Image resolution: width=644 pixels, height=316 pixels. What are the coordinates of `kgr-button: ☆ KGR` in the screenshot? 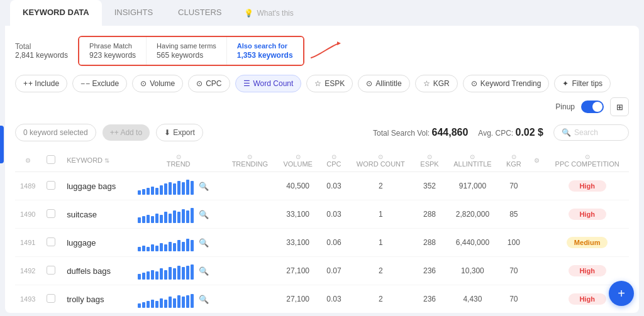 It's located at (436, 84).